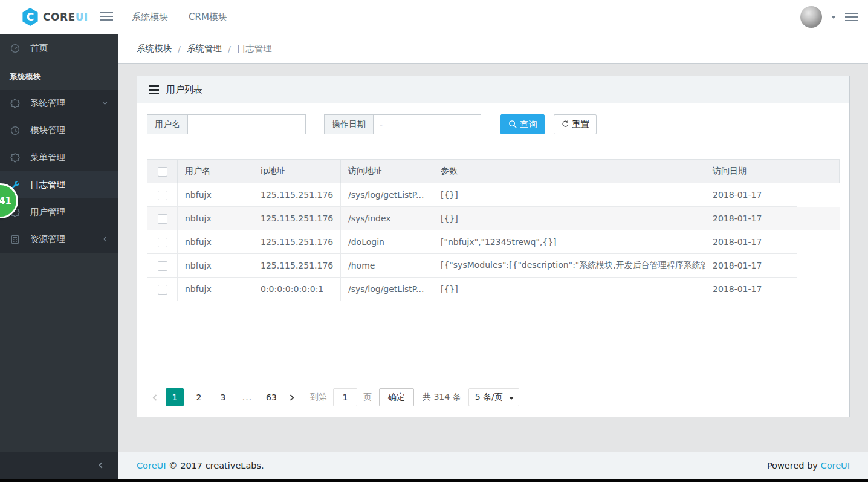 This screenshot has width=868, height=482. Describe the element at coordinates (387, 172) in the screenshot. I see `column-header: 访问地址` at that location.